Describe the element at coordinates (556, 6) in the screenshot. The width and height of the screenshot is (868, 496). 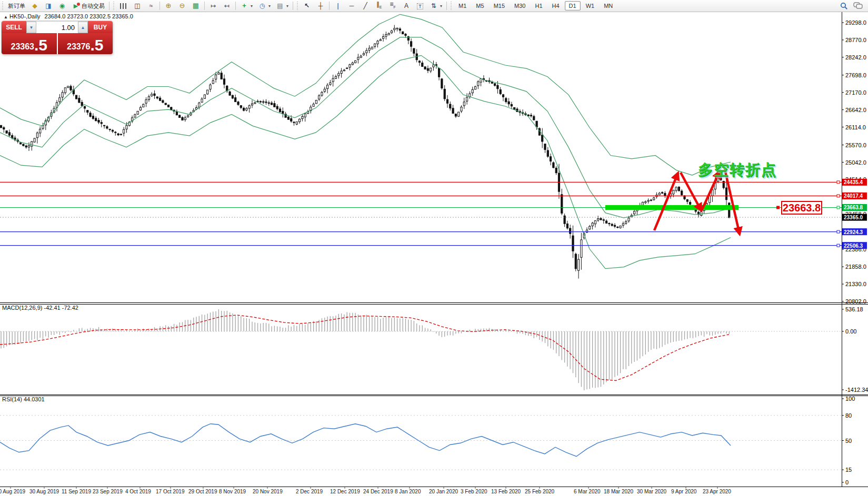
I see `timeframe-h4: H4` at that location.